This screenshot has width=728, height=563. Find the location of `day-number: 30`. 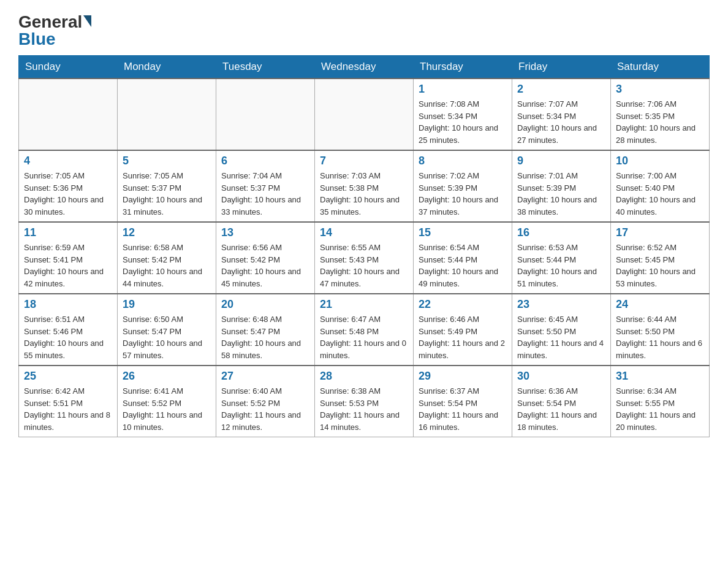

day-number: 30 is located at coordinates (561, 377).